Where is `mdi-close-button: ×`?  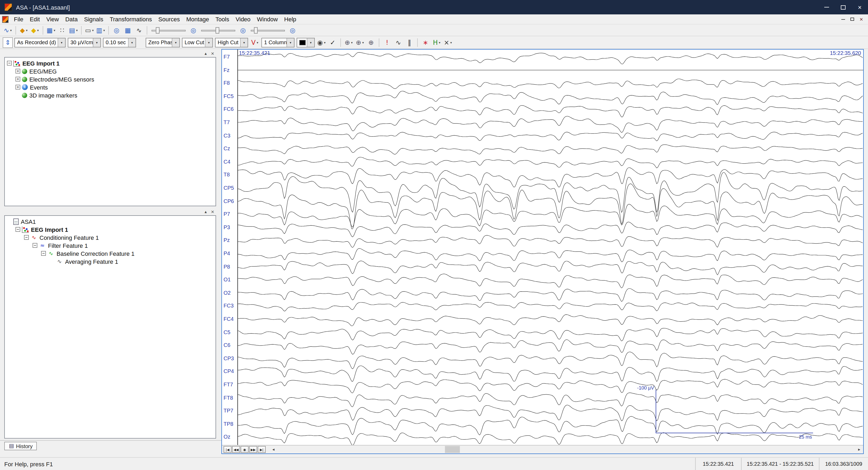 mdi-close-button: × is located at coordinates (861, 19).